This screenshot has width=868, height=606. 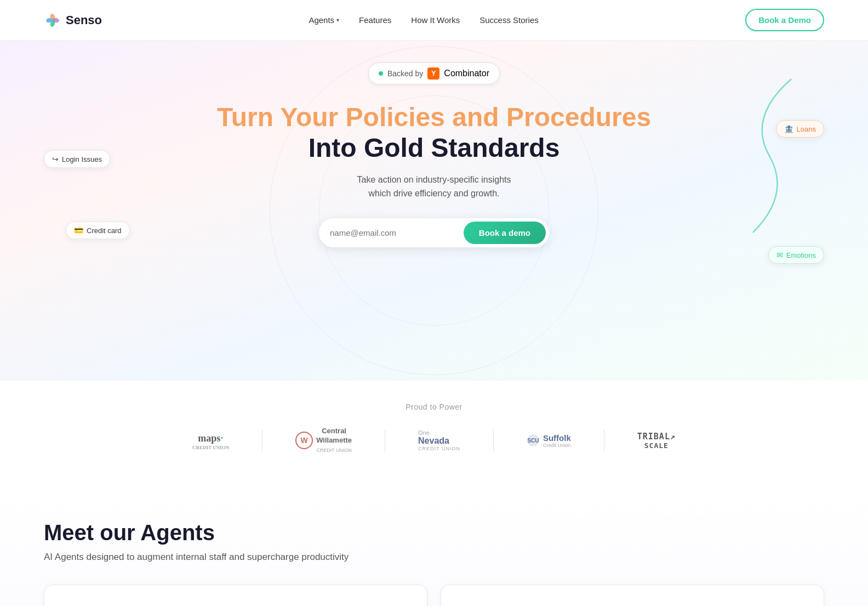 I want to click on hero-headline-top: Turn Your Policies and Procedures, so click(x=434, y=117).